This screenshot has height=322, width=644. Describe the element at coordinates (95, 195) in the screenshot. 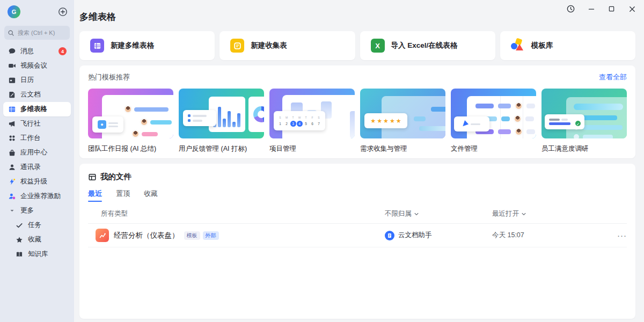

I see `tab-recent: 最近` at that location.